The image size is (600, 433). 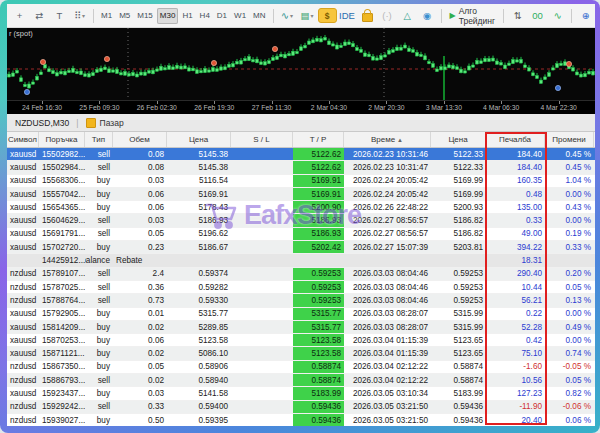 What do you see at coordinates (518, 16) in the screenshot?
I see `sort-icon: ⇅` at bounding box center [518, 16].